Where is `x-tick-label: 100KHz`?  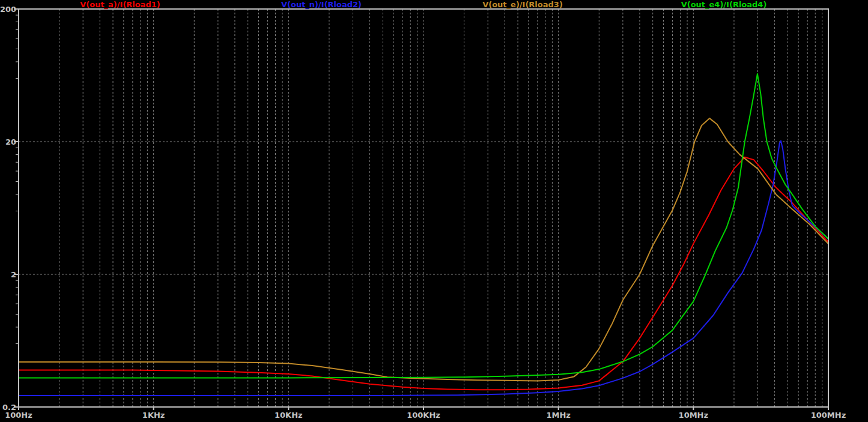
x-tick-label: 100KHz is located at coordinates (423, 415).